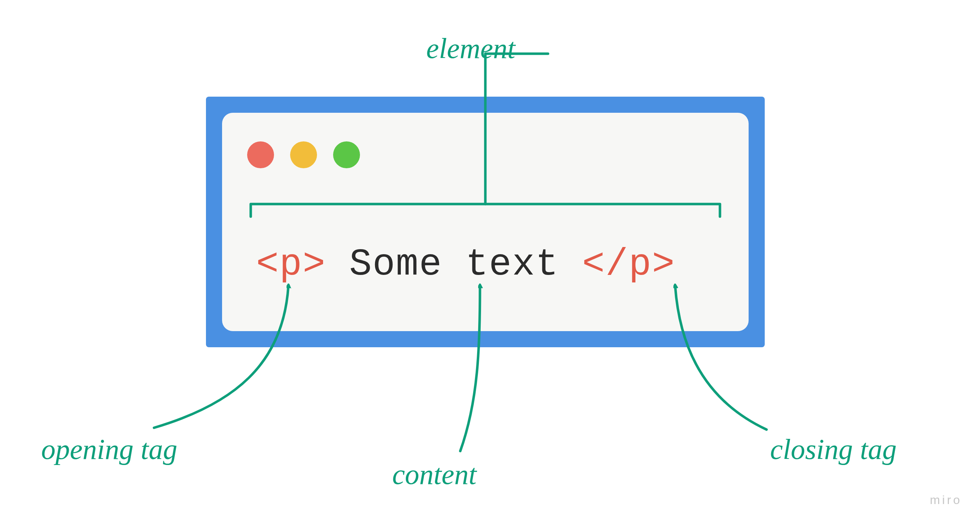  I want to click on watermark: miro, so click(946, 500).